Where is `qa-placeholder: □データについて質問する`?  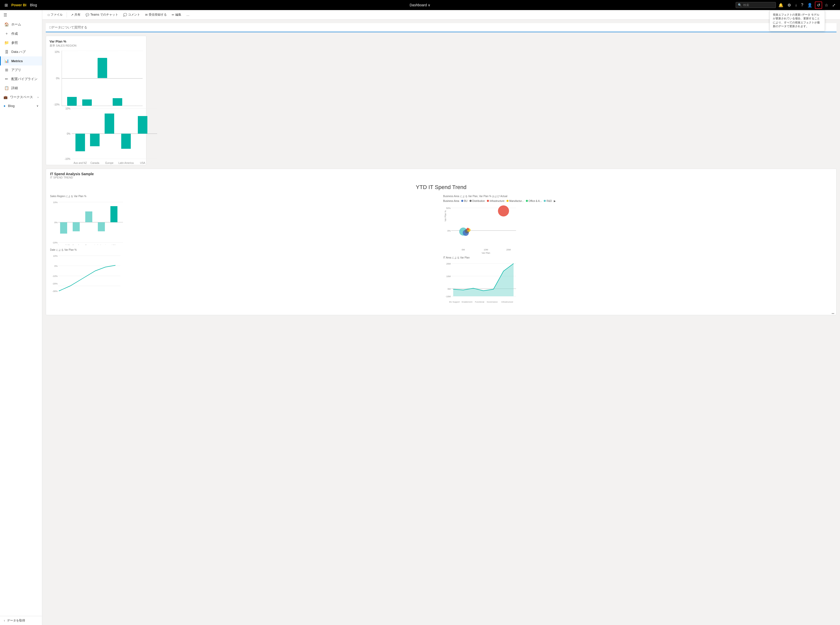
qa-placeholder: □データについて質問する is located at coordinates (68, 28).